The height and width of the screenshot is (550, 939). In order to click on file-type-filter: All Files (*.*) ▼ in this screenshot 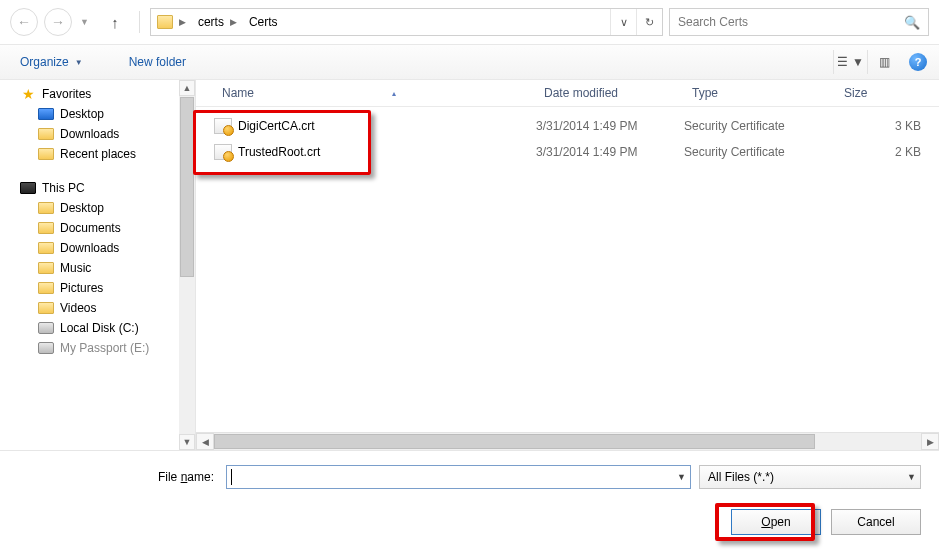, I will do `click(810, 477)`.